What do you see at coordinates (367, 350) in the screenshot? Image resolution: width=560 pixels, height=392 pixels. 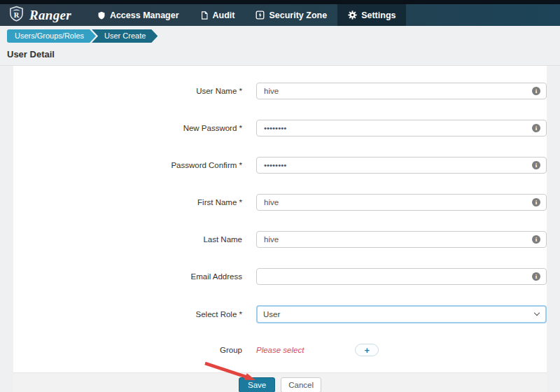 I see `add-group-button: +` at bounding box center [367, 350].